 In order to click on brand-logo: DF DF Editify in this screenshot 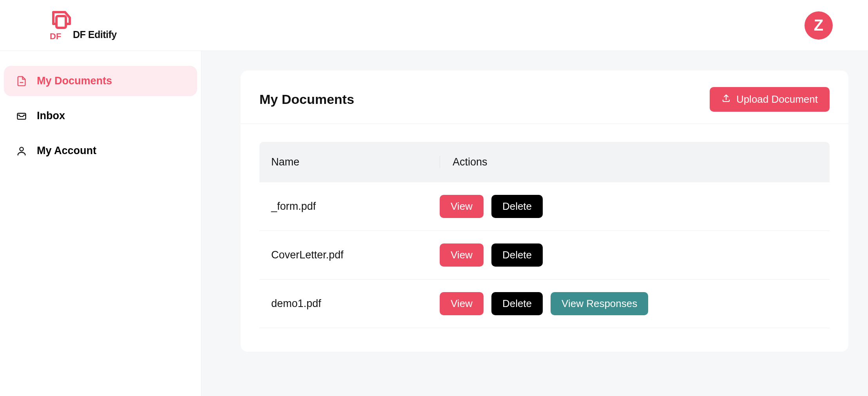, I will do `click(82, 25)`.